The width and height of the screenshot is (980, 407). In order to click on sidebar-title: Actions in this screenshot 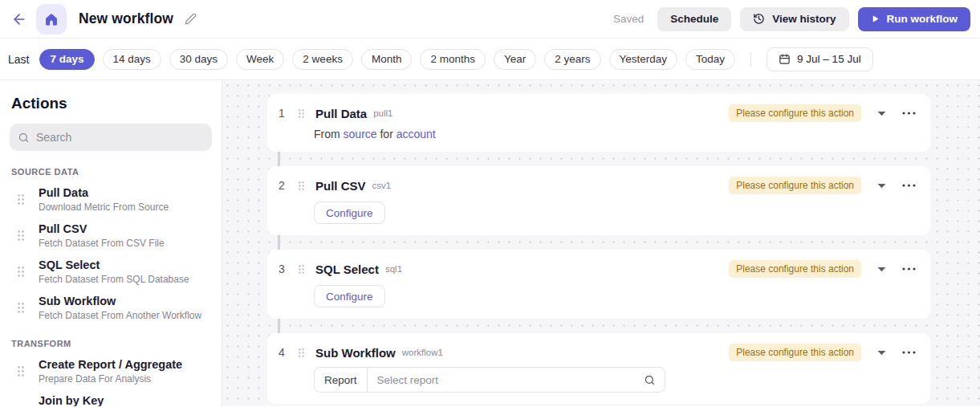, I will do `click(112, 104)`.